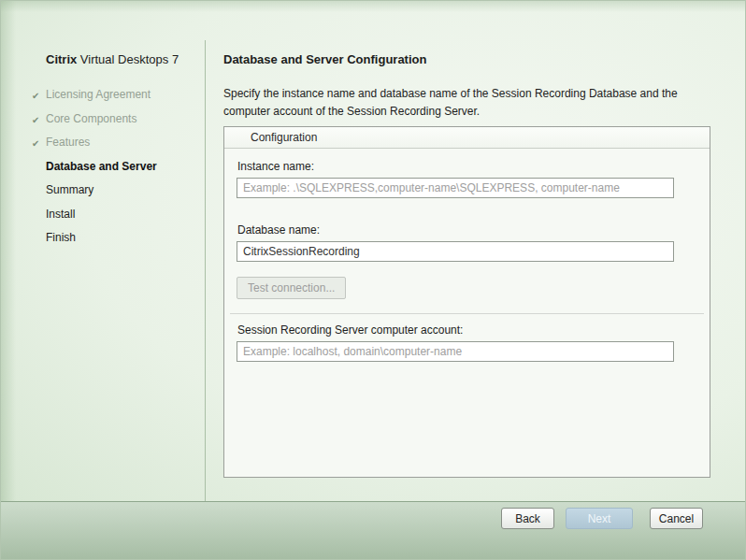 This screenshot has width=746, height=560. Describe the element at coordinates (98, 94) in the screenshot. I see `step-label: Licensing Agreement` at that location.